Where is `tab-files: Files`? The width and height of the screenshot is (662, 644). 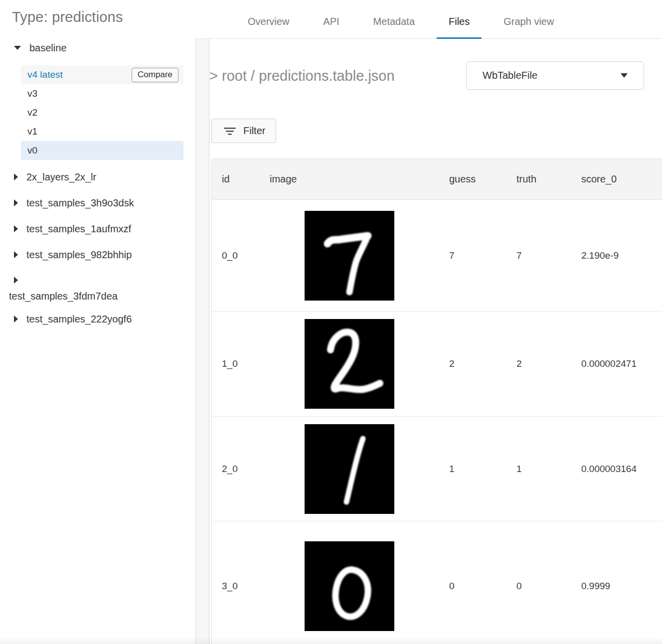
tab-files: Files is located at coordinates (459, 22).